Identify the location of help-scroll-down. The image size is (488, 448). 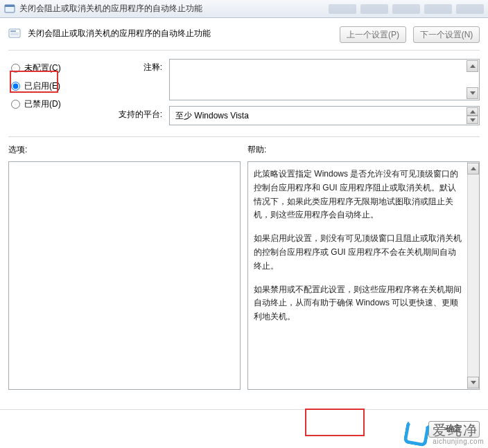
(473, 382).